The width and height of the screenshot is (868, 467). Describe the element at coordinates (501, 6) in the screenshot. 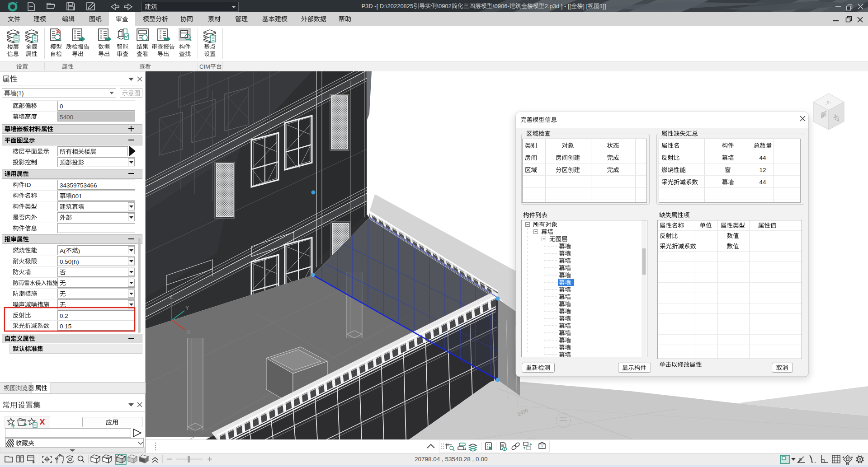

I see `svg-text: \0906-` at that location.